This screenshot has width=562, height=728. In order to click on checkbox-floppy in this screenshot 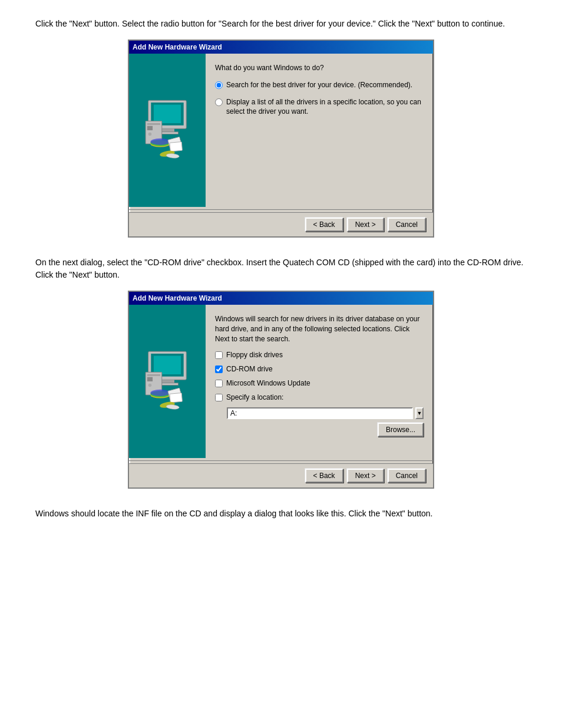, I will do `click(219, 355)`.